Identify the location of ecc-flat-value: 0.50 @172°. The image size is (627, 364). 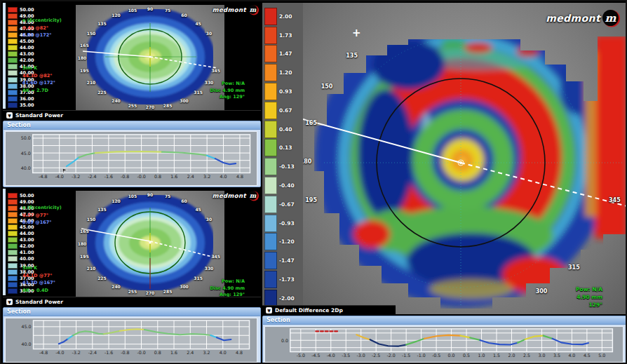
(42, 35).